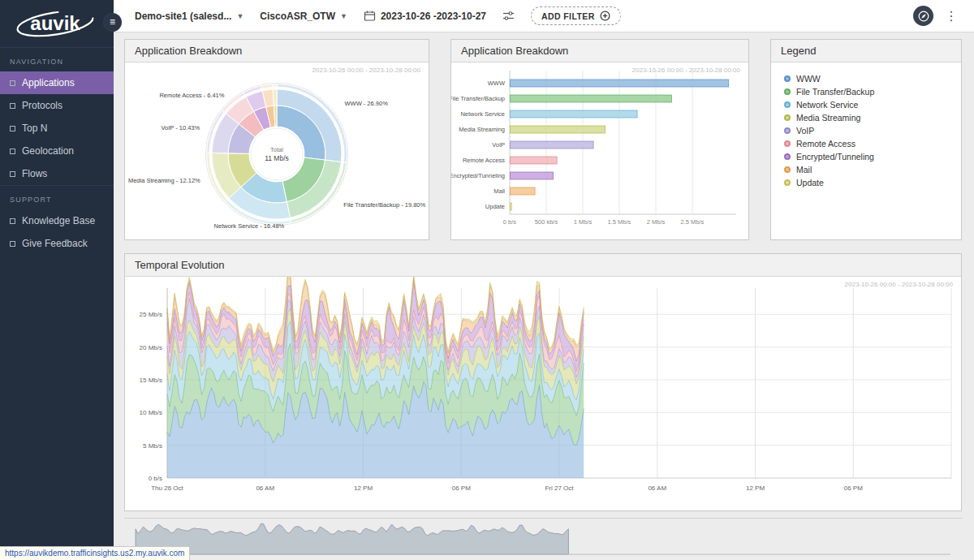  I want to click on legend-item-encrypted-tunneling: Encrypted/Tunneling, so click(866, 157).